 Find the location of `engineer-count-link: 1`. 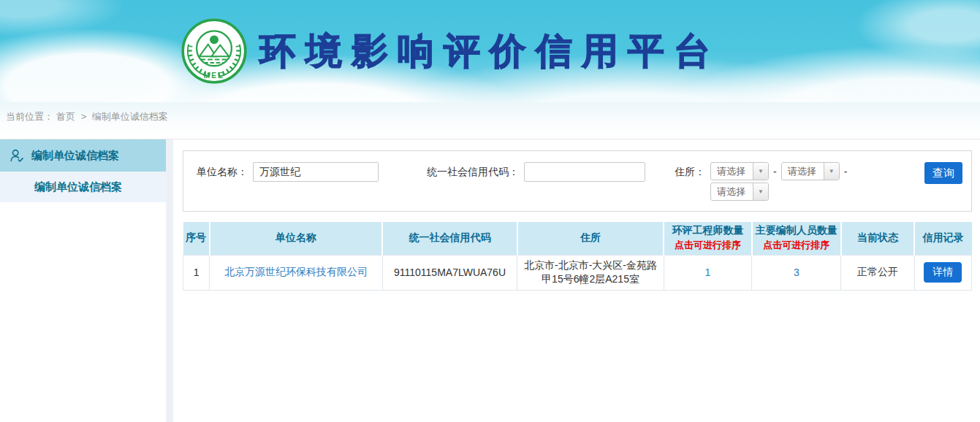

engineer-count-link: 1 is located at coordinates (708, 272).